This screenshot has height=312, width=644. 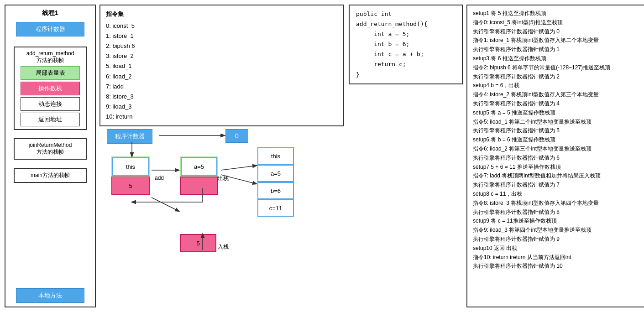 I want to click on exp-line-14: setup6 将 b = 6 推送至操作数栈顶, so click(x=559, y=140).